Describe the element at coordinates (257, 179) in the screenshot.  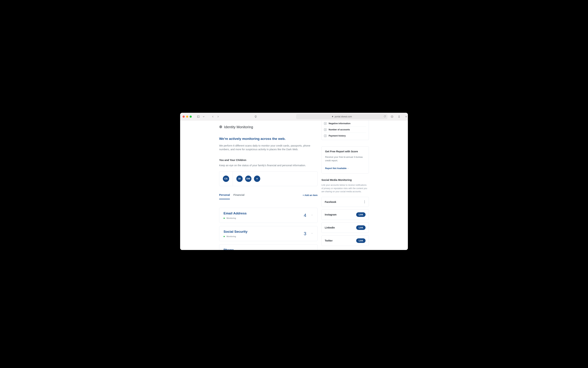
I see `add-person-button: +` at that location.